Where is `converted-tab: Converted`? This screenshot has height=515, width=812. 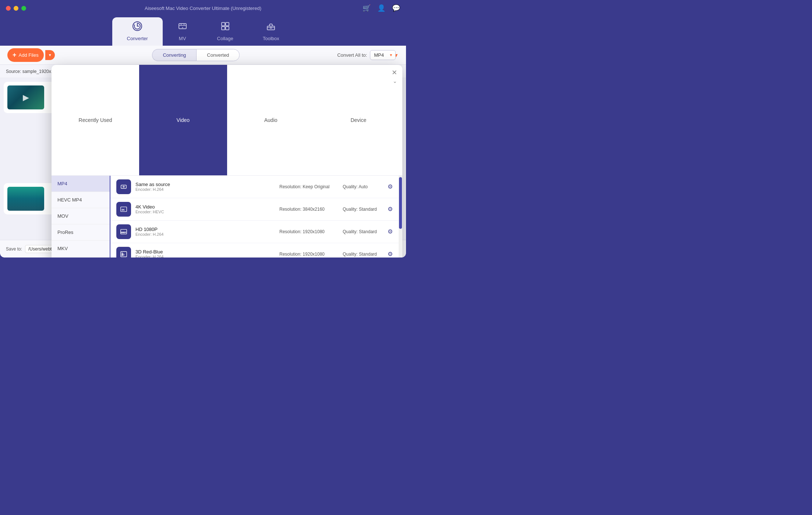
converted-tab: Converted is located at coordinates (218, 55).